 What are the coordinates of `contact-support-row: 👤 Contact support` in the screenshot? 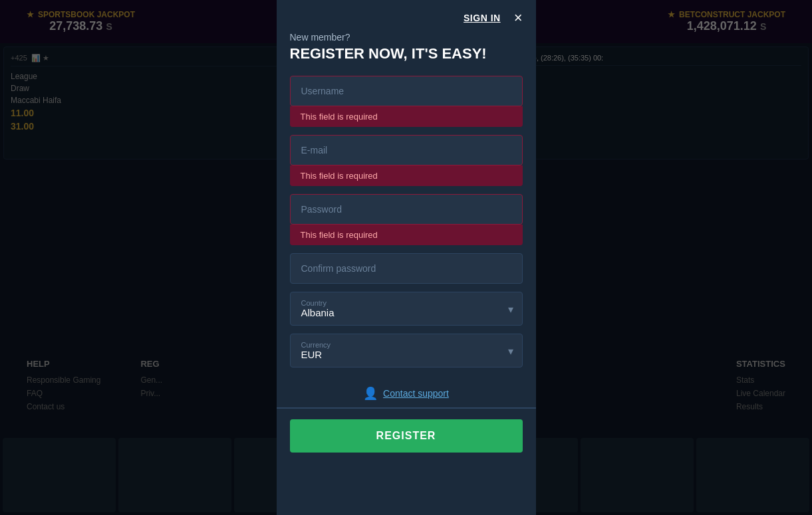 It's located at (406, 391).